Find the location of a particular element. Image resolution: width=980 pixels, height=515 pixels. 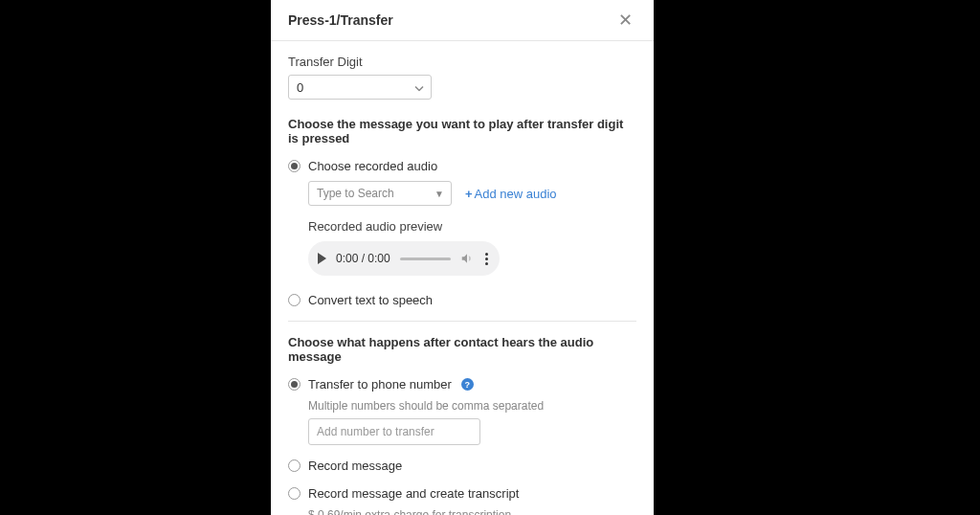

help-icon: ? is located at coordinates (467, 385).